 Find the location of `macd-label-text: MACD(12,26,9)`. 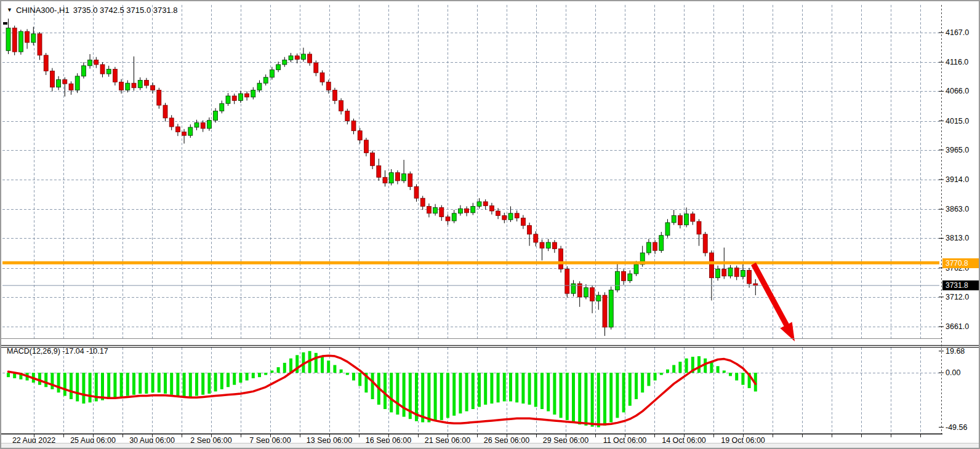

macd-label-text: MACD(12,26,9) is located at coordinates (33, 351).